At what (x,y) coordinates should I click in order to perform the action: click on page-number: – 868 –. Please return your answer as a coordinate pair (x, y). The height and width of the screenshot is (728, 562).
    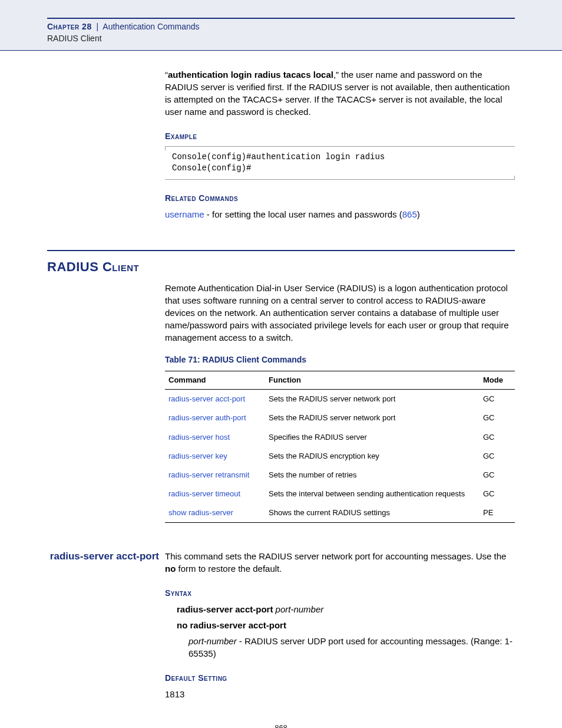
    Looking at the image, I should click on (281, 725).